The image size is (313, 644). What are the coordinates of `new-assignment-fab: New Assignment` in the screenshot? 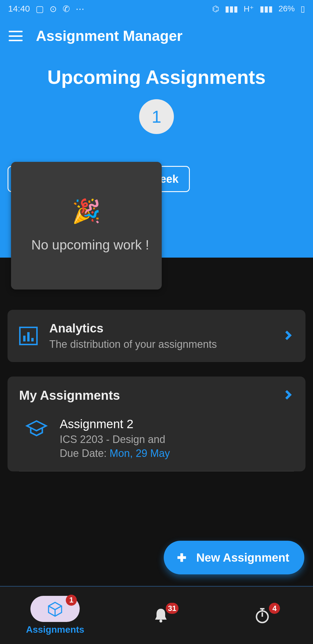 It's located at (234, 558).